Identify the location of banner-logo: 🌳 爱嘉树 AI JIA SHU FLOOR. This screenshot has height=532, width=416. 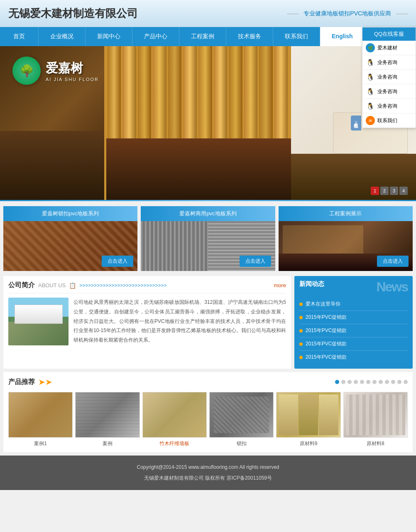
(56, 71).